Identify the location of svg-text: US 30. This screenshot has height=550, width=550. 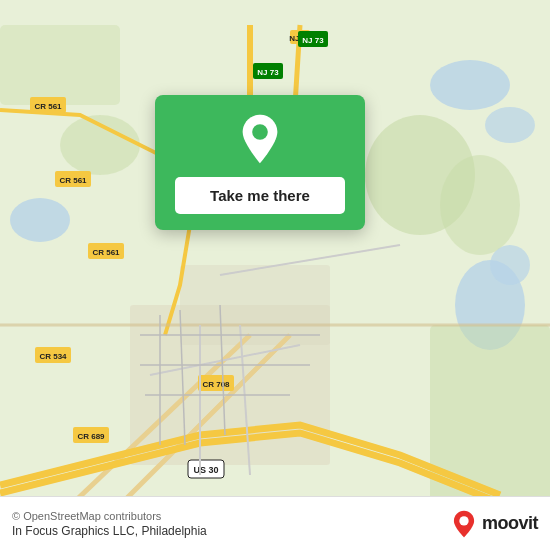
(206, 470).